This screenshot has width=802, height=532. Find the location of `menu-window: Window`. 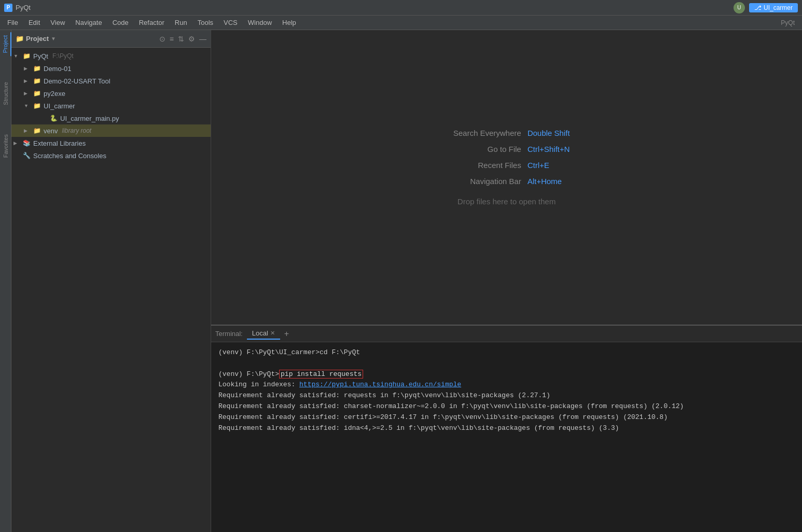

menu-window: Window is located at coordinates (260, 23).